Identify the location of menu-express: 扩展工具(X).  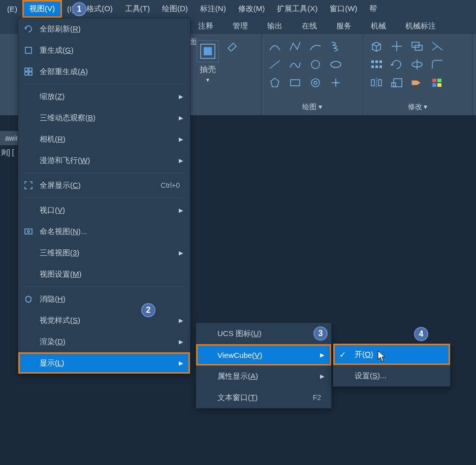
(297, 9).